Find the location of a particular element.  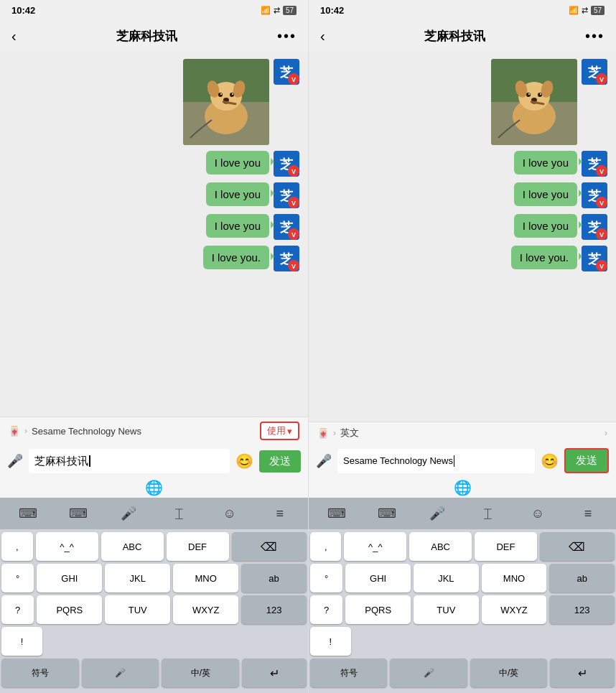

key-mno-left: MNO is located at coordinates (205, 578).